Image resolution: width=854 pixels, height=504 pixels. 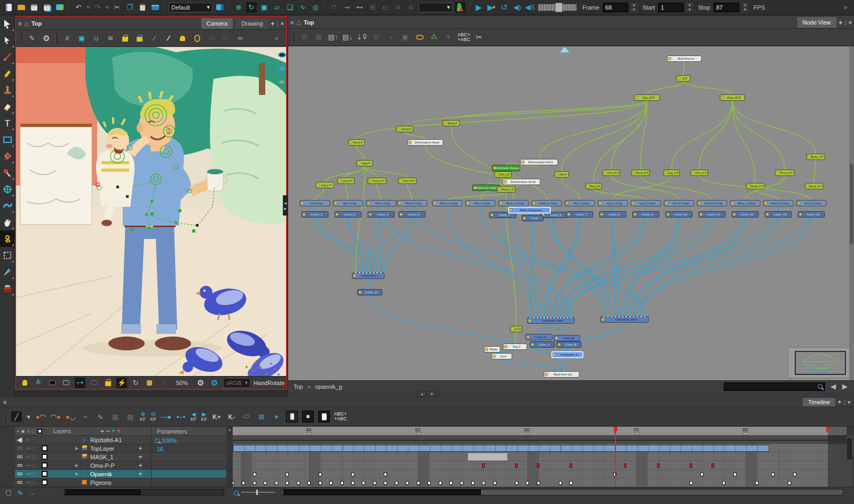 I want to click on brush-preset-icon: ✎, so click(x=32, y=38).